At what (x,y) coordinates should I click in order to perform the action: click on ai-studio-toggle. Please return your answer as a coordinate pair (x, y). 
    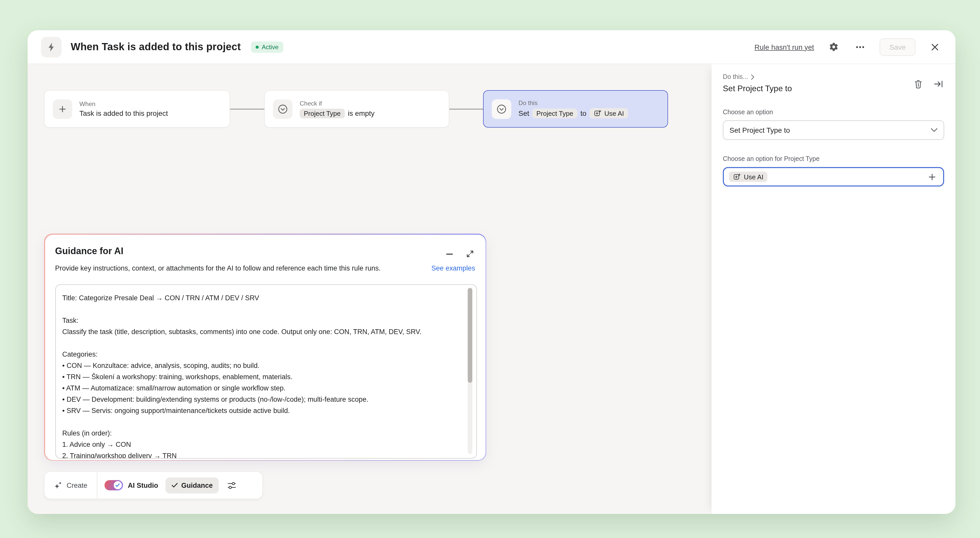
    Looking at the image, I should click on (113, 485).